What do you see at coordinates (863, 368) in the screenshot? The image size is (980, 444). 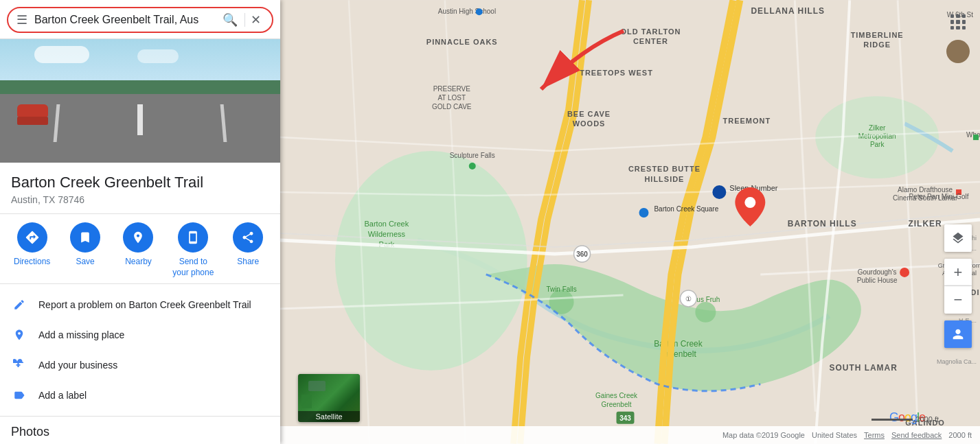 I see `svg-text: SOUTH LAMAR` at bounding box center [863, 368].